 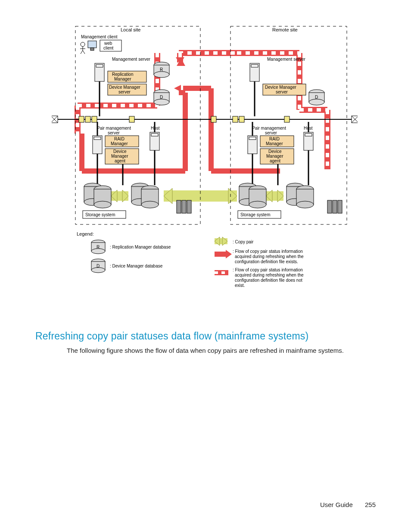 What do you see at coordinates (286, 59) in the screenshot?
I see `mgmt-server-r-label: Management server` at bounding box center [286, 59].